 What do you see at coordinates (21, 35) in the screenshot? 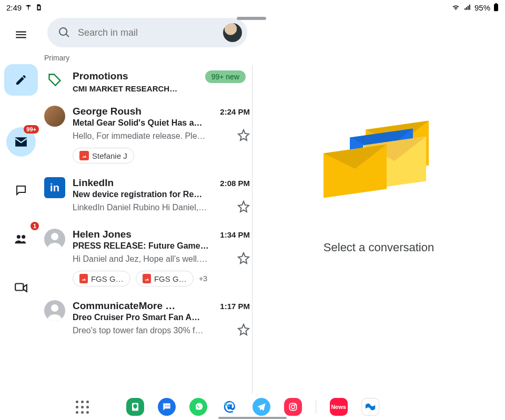
I see `menu-icon` at bounding box center [21, 35].